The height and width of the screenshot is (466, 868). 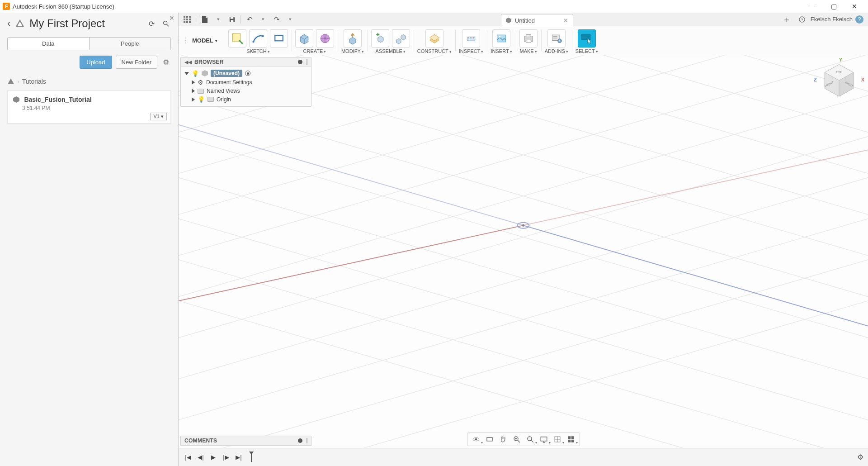 I want to click on upload-button: Upload, so click(x=96, y=62).